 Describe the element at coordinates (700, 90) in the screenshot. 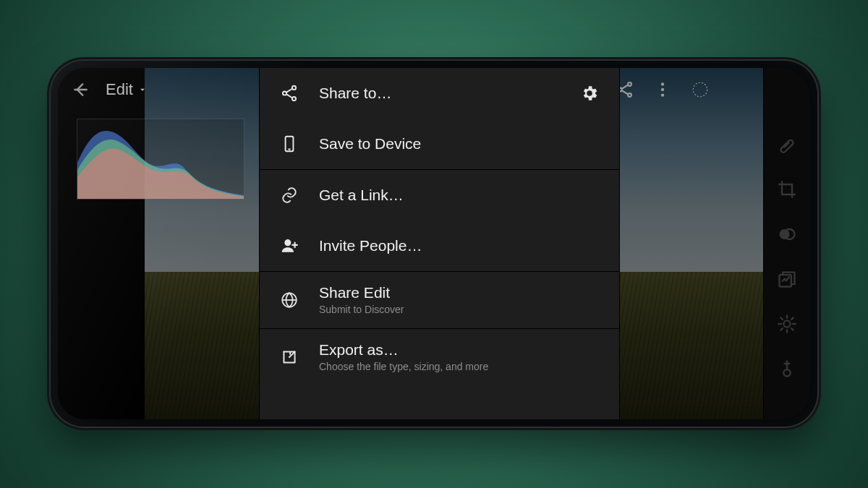

I see `sync-icon` at that location.